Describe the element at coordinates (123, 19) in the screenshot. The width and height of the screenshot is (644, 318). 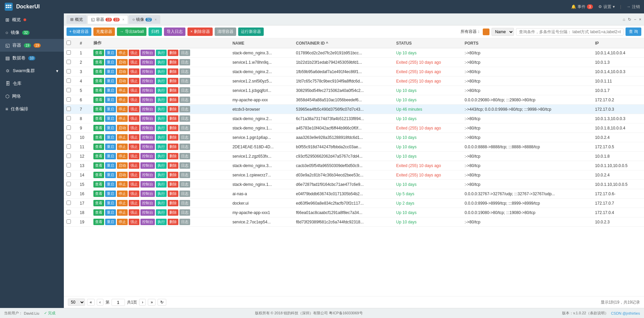
I see `container-tab-close: ×` at that location.